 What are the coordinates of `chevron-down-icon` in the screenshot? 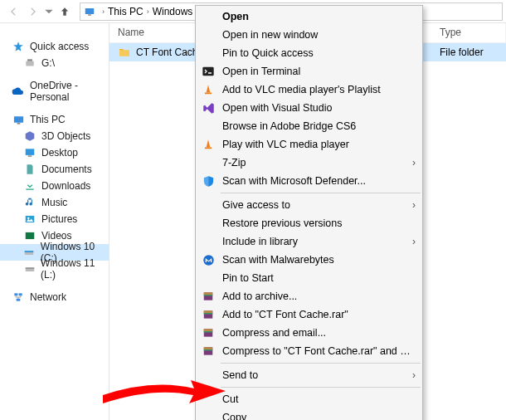 It's located at (49, 12).